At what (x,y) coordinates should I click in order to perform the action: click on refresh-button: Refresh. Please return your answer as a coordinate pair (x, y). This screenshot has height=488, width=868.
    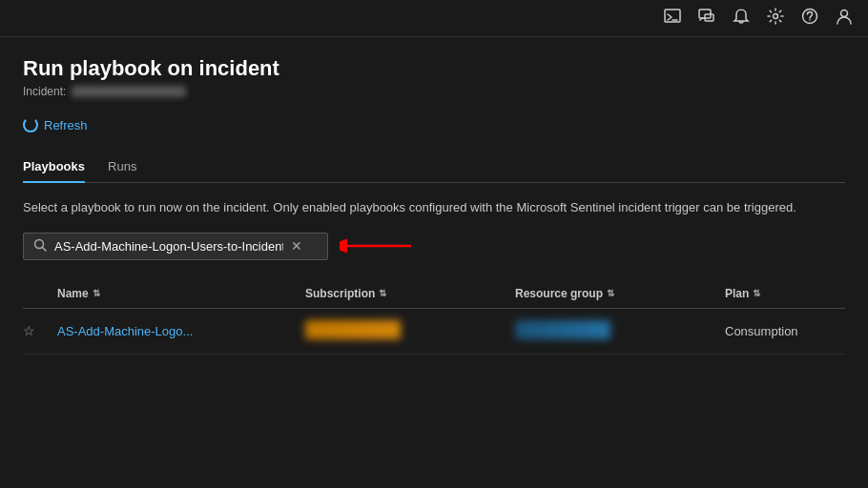
    Looking at the image, I should click on (55, 125).